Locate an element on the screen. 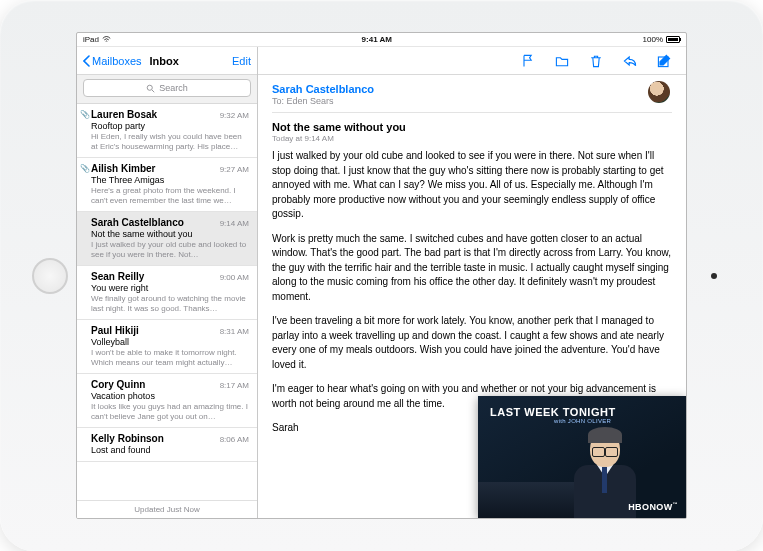 Image resolution: width=763 pixels, height=551 pixels. body-p2: Work is pretty much the same. I switched… is located at coordinates (472, 268).